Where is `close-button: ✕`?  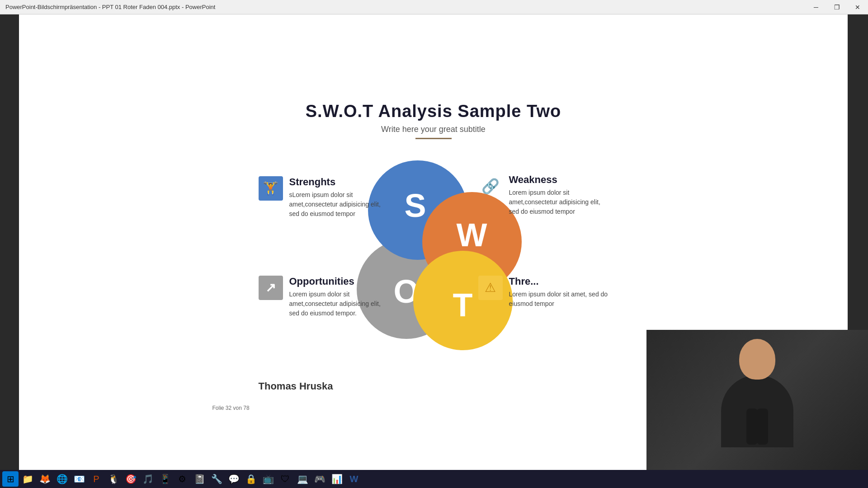 close-button: ✕ is located at coordinates (858, 7).